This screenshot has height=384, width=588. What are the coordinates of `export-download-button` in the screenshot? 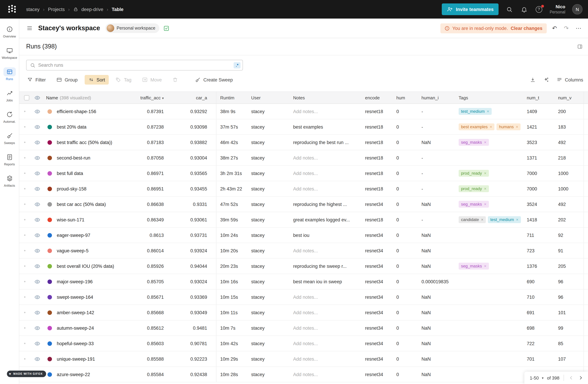 It's located at (533, 80).